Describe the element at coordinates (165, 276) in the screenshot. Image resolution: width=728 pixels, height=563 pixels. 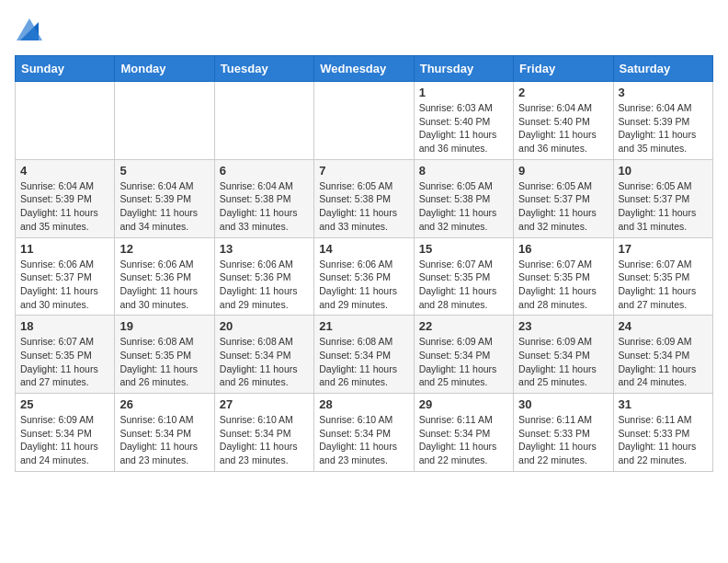
I see `calendar-cell: 12Sunrise: 6:06 AM Sunset: 5:36 PM Dayli…` at that location.